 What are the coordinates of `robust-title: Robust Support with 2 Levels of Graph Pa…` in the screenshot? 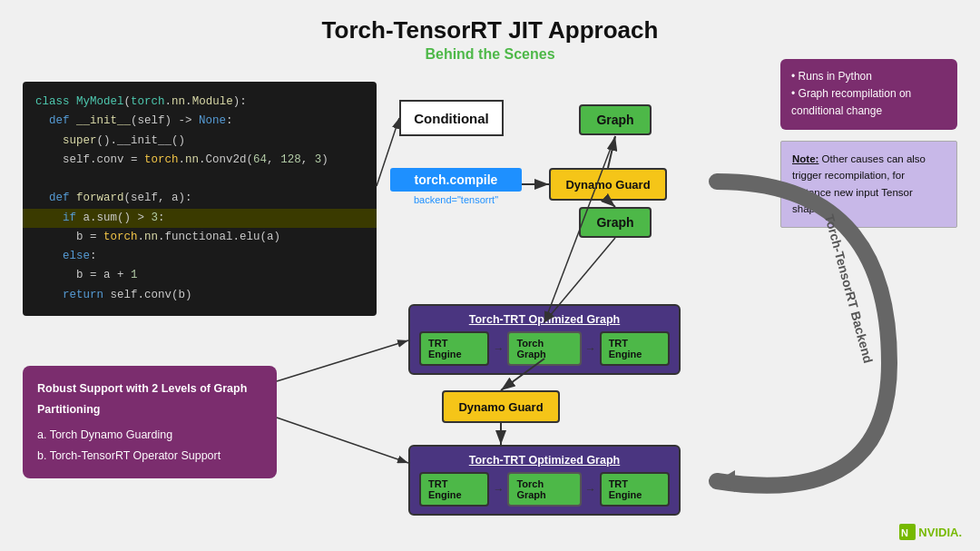 It's located at (150, 399).